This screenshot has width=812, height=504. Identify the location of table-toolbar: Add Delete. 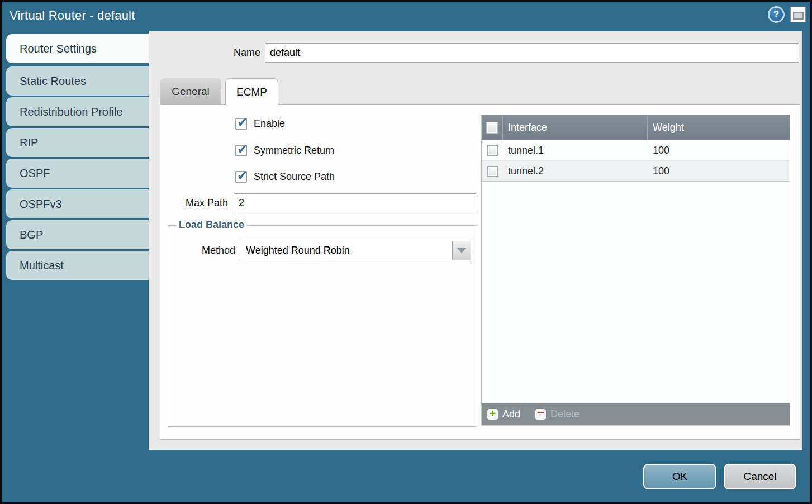
(636, 415).